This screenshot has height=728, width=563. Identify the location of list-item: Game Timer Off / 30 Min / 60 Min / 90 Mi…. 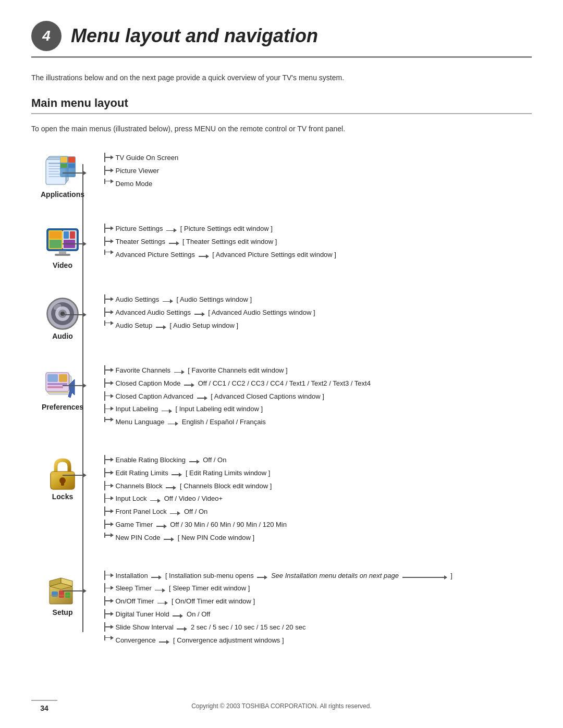
(318, 525).